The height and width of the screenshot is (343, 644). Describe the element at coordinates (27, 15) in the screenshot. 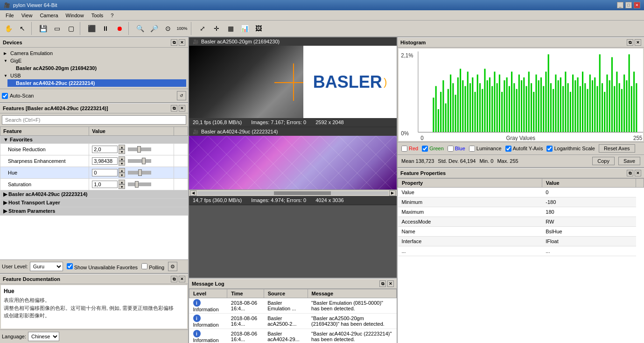

I see `menu-view: View` at that location.